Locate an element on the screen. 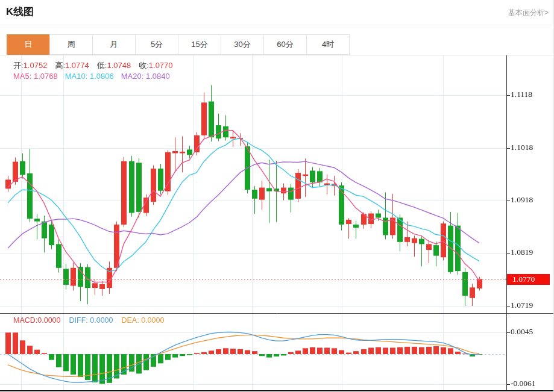  price-axis-label: 1.0819 is located at coordinates (522, 252).